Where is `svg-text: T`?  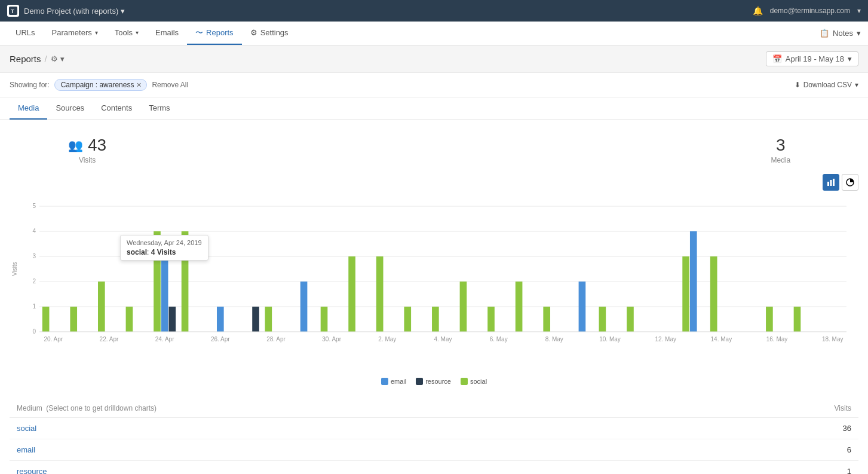 svg-text: T is located at coordinates (13, 11).